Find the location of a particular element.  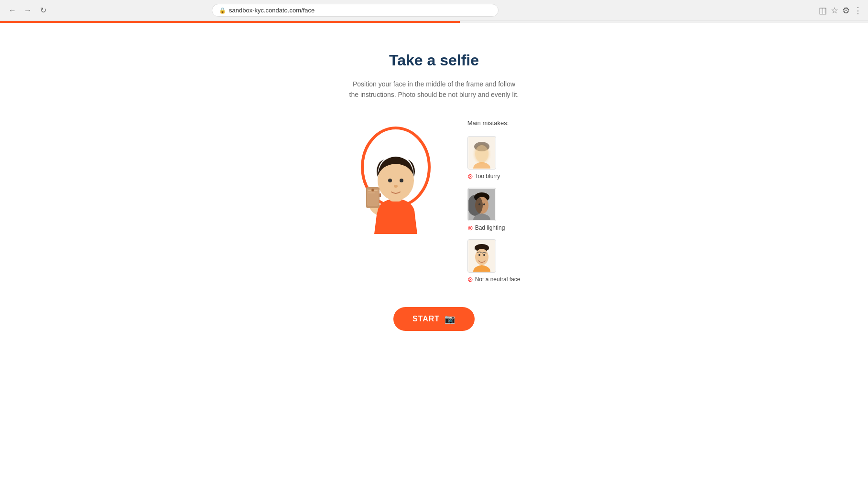

mistake-item-blurry: ⊗ Too blurry is located at coordinates (494, 158).